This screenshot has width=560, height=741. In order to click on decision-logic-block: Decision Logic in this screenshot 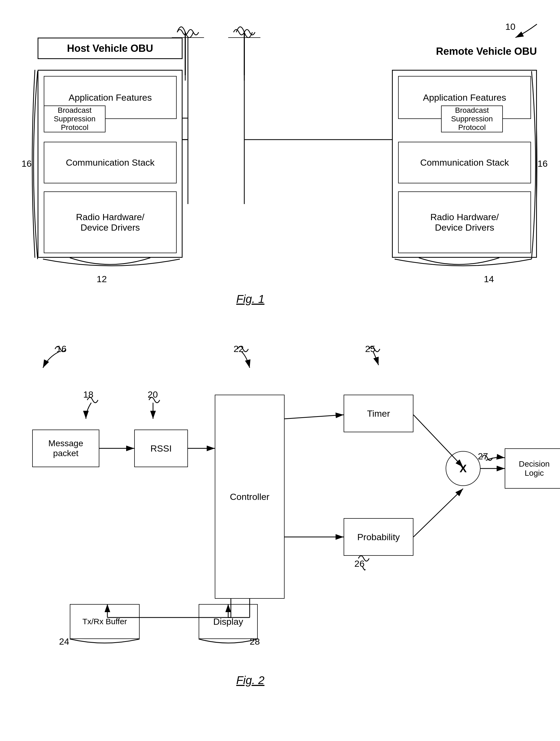, I will do `click(533, 468)`.